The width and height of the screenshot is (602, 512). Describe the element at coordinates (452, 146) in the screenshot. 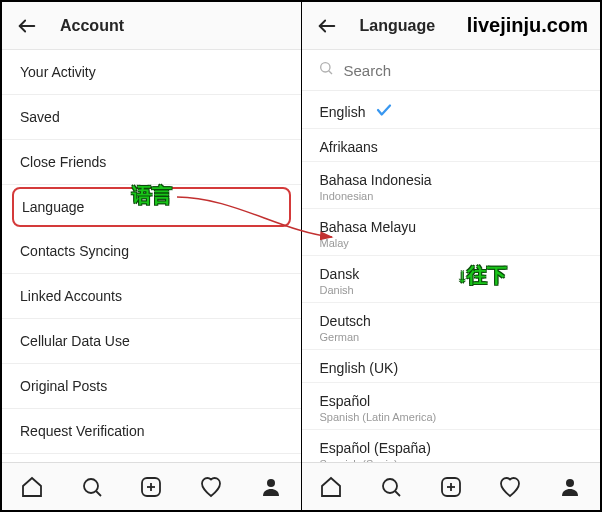

I see `language-option: Afrikaans` at that location.